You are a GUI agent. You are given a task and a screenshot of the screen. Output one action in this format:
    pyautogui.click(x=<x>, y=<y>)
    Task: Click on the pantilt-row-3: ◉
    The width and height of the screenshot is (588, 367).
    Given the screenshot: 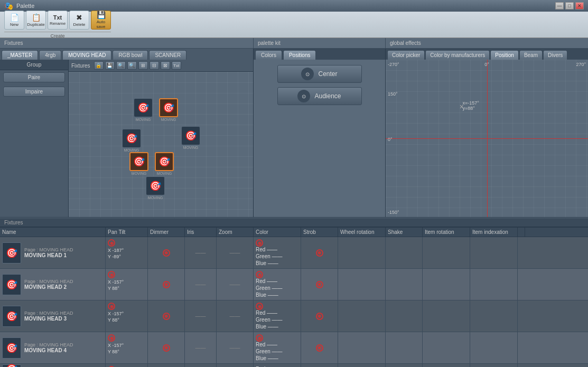 What is the action you would take?
    pyautogui.click(x=116, y=306)
    